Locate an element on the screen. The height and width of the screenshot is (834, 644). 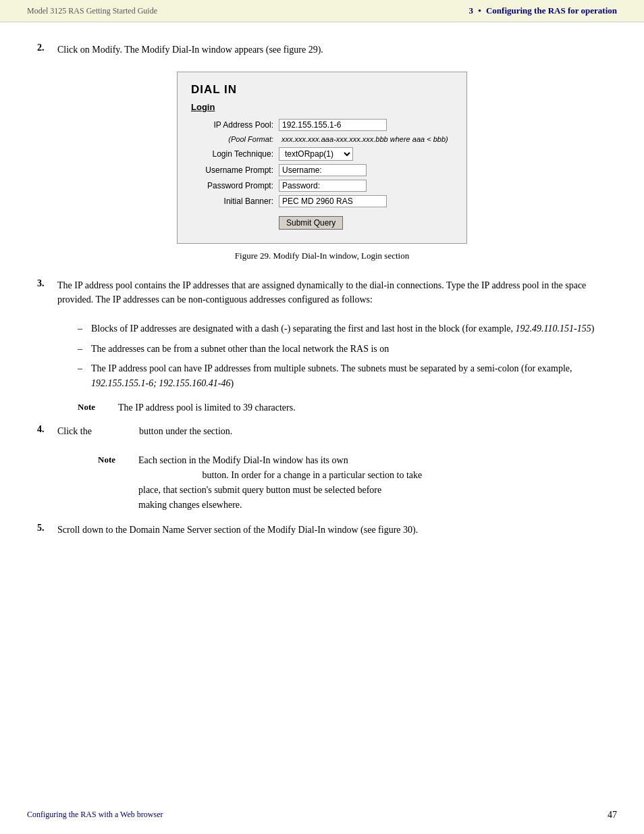
step-5: 5. Scroll down to the Domain Name Server… is located at coordinates (322, 529).